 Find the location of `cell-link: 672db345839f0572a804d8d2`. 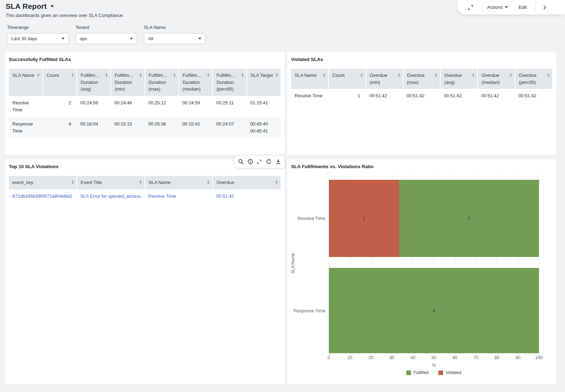

cell-link: 672db345839f0572a804d8d2 is located at coordinates (42, 196).